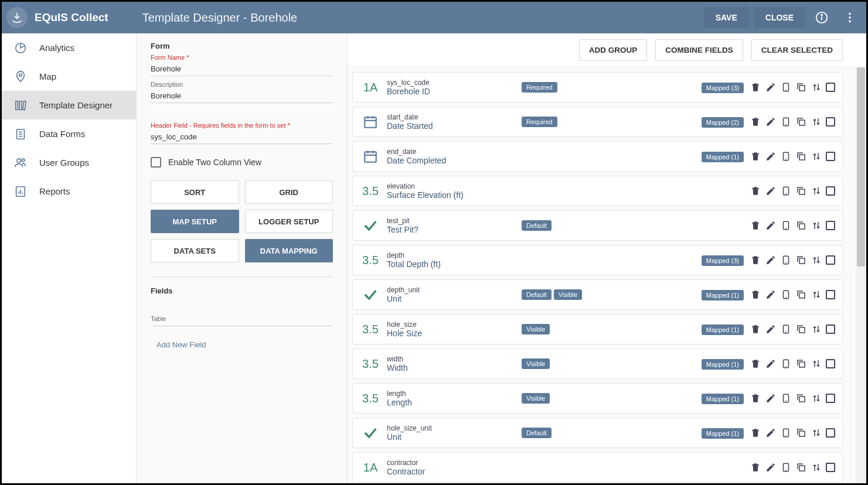 This screenshot has width=868, height=485. Describe the element at coordinates (69, 105) in the screenshot. I see `sidebar-item-template-designer: Template Designer` at that location.